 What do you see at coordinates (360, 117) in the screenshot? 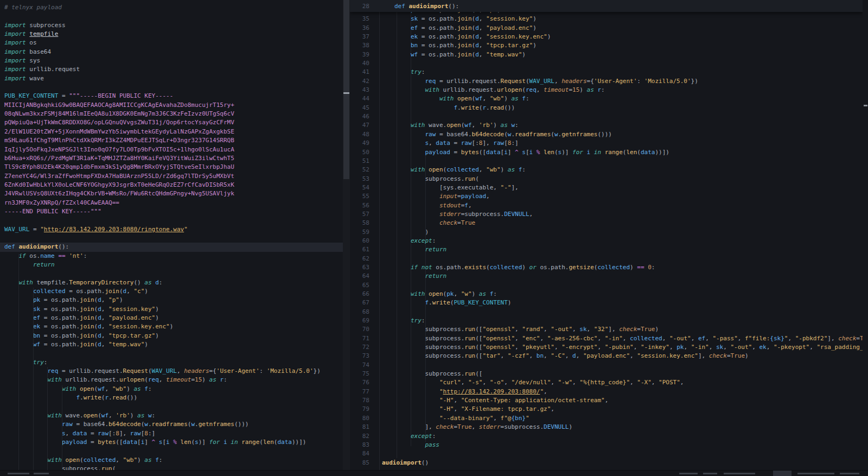
I see `line-number: 46` at bounding box center [360, 117].